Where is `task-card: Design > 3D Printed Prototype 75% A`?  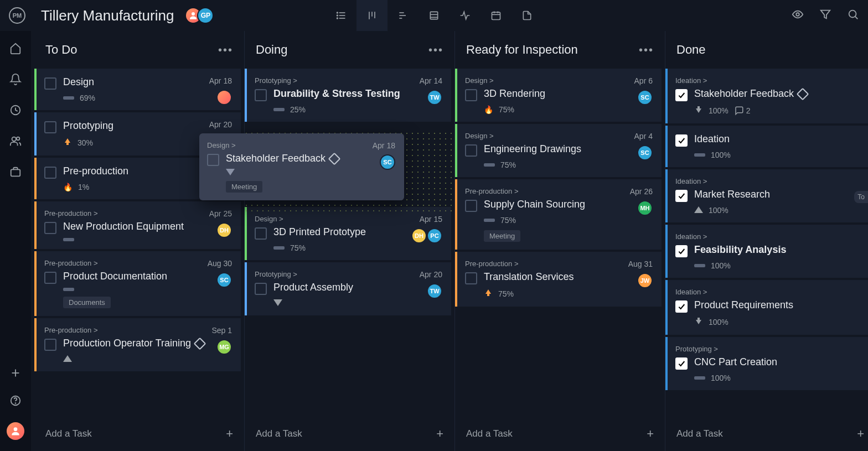 task-card: Design > 3D Printed Prototype 75% A is located at coordinates (348, 234).